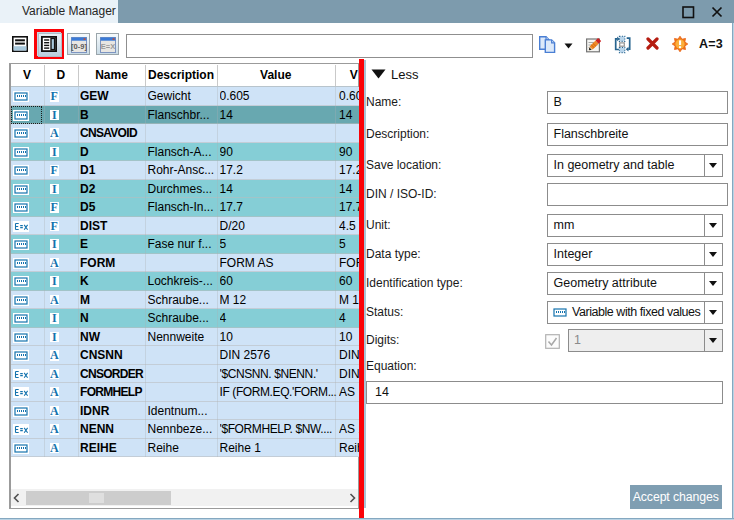  What do you see at coordinates (108, 46) in the screenshot?
I see `svg-text: E=X` at bounding box center [108, 46].